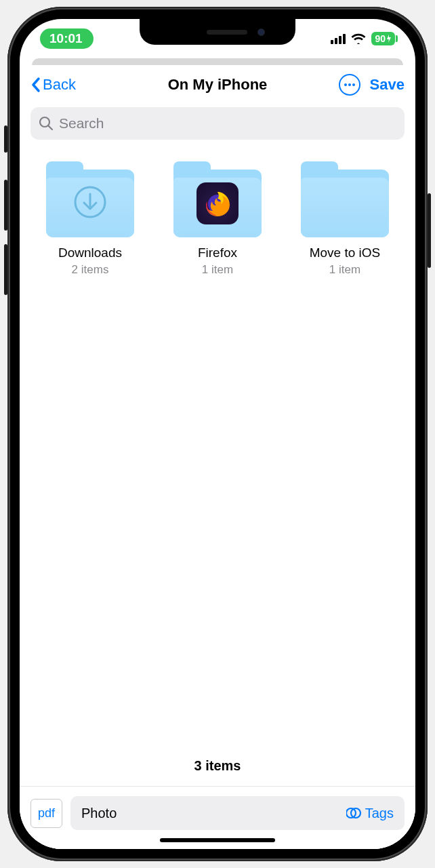  Describe the element at coordinates (218, 840) in the screenshot. I see `home-indicator` at that location.